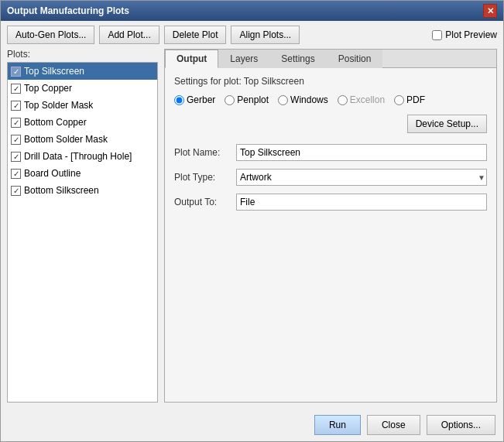  I want to click on list-item: ✓ Top Copper, so click(82, 88).